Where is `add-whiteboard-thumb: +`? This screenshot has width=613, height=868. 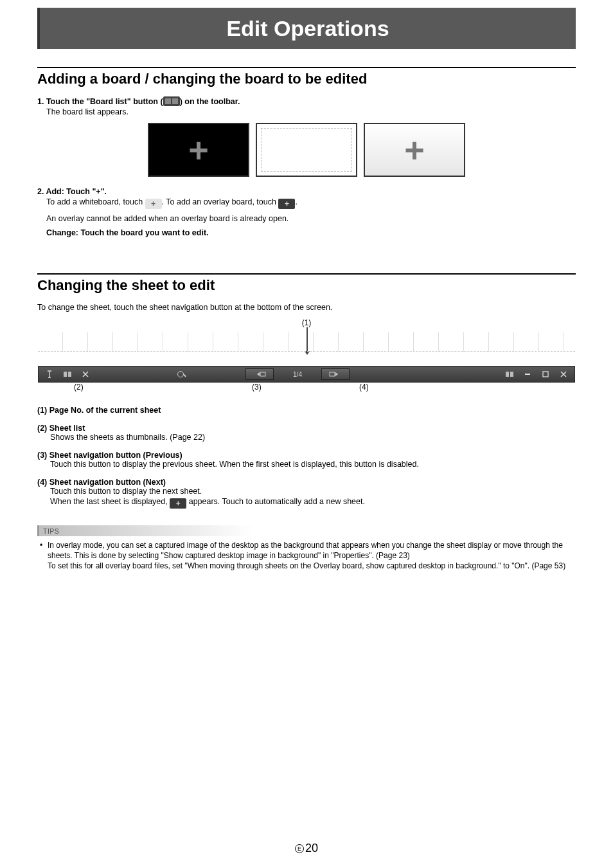
add-whiteboard-thumb: + is located at coordinates (199, 150).